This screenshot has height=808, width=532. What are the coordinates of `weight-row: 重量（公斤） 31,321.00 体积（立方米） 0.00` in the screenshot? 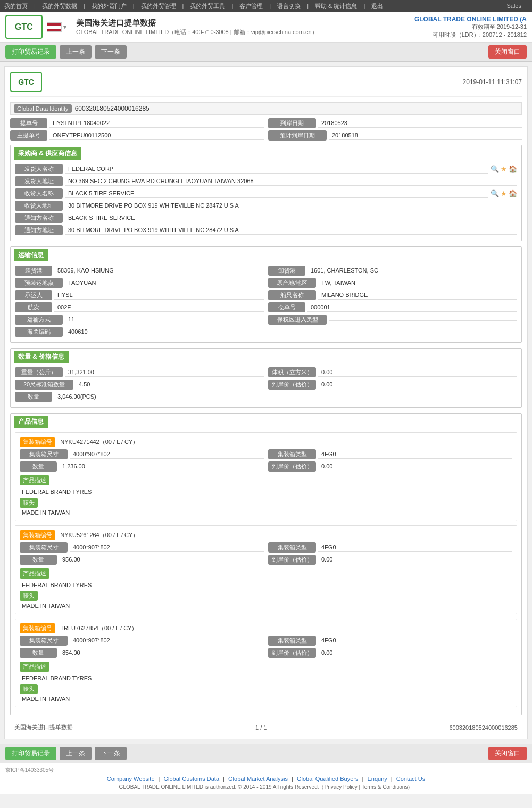 It's located at (266, 373).